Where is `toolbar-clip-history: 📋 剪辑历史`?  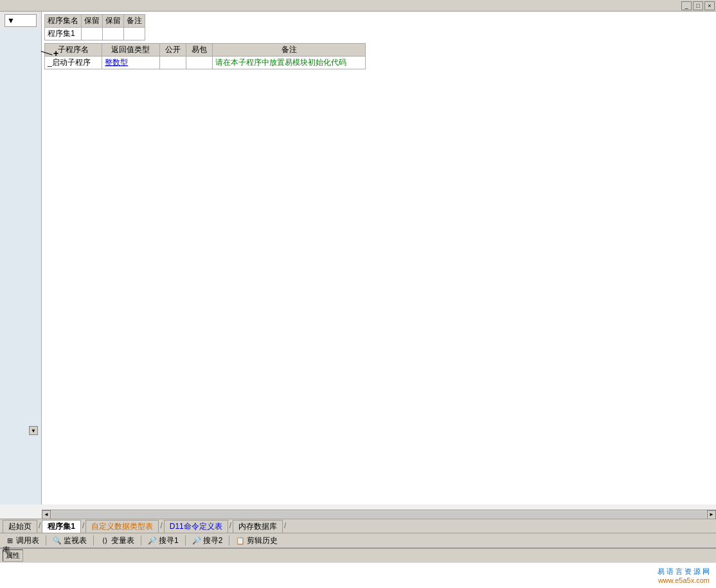 toolbar-clip-history: 📋 剪辑历史 is located at coordinates (257, 541).